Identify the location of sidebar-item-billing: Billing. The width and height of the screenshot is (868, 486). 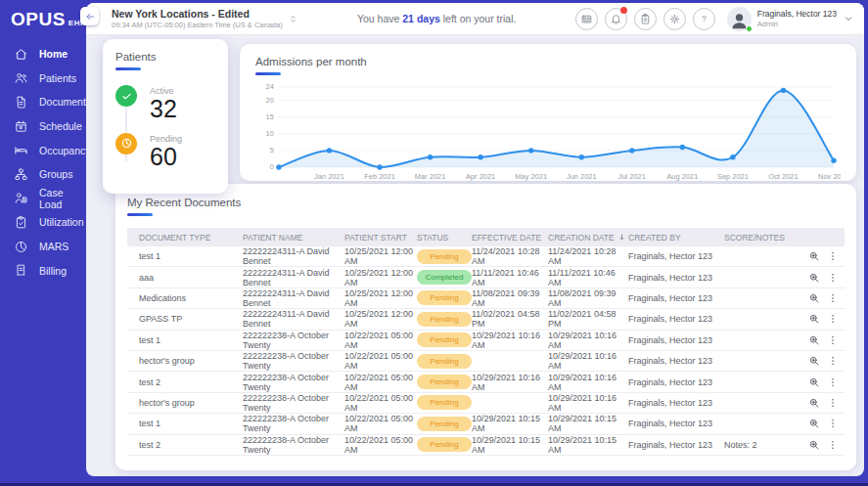
(43, 270).